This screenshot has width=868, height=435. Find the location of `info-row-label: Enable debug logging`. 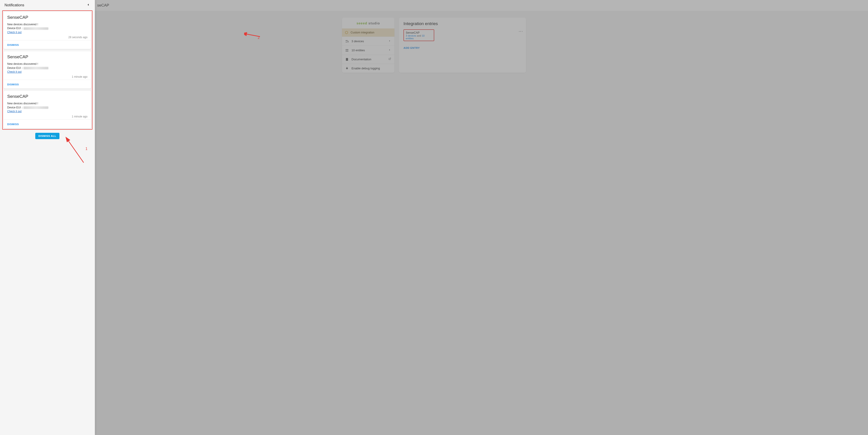

info-row-label: Enable debug logging is located at coordinates (371, 68).